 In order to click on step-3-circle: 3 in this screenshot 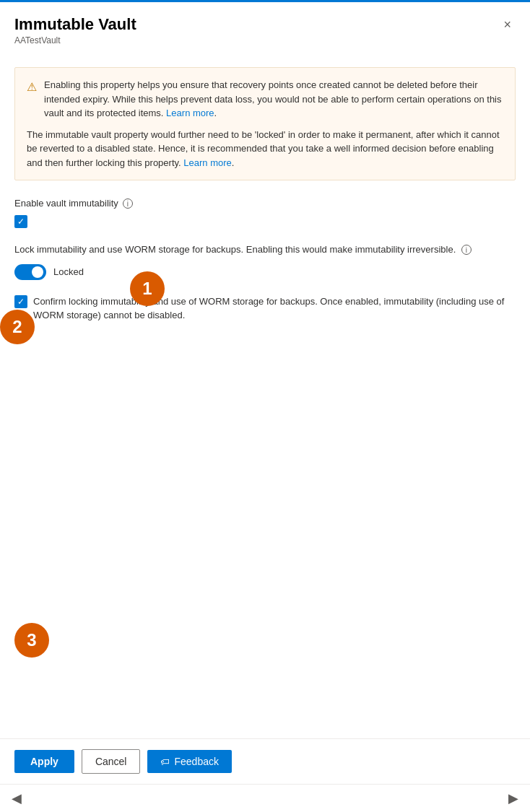, I will do `click(32, 640)`.